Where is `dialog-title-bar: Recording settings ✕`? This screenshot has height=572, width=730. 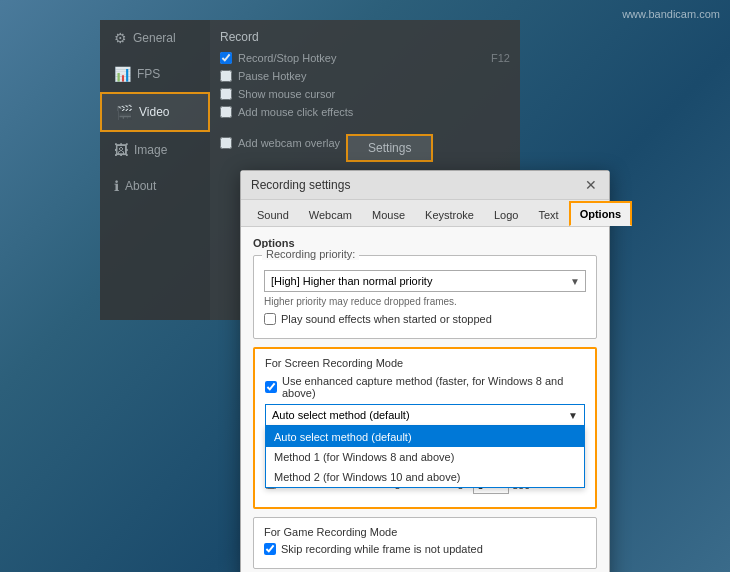
dialog-title-bar: Recording settings ✕ is located at coordinates (425, 186).